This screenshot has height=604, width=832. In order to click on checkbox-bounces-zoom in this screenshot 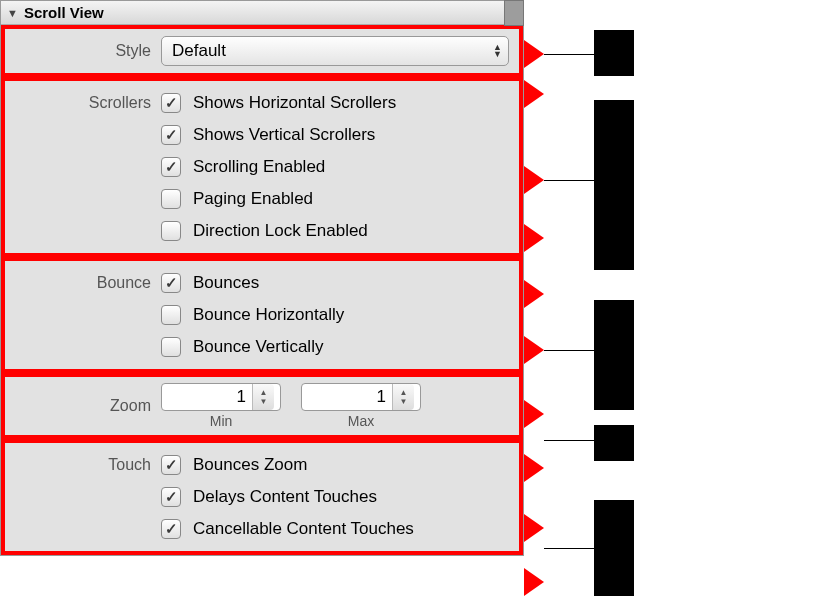, I will do `click(171, 465)`.